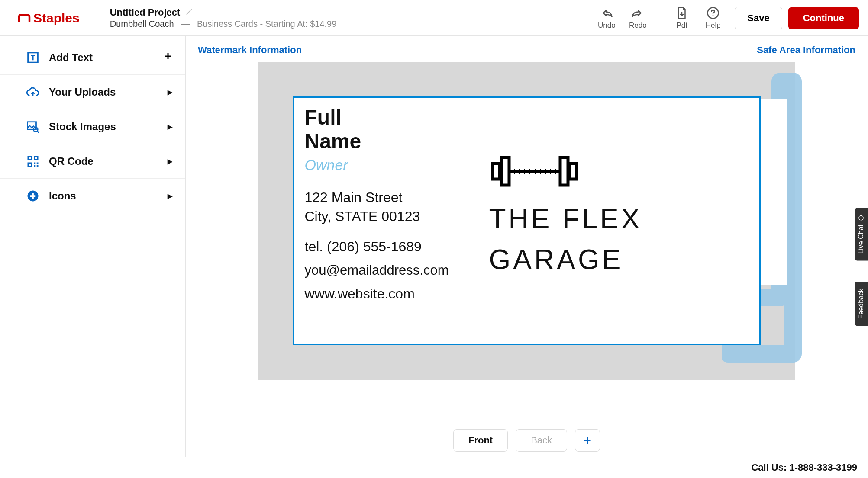  Describe the element at coordinates (33, 58) in the screenshot. I see `text-icon` at that location.